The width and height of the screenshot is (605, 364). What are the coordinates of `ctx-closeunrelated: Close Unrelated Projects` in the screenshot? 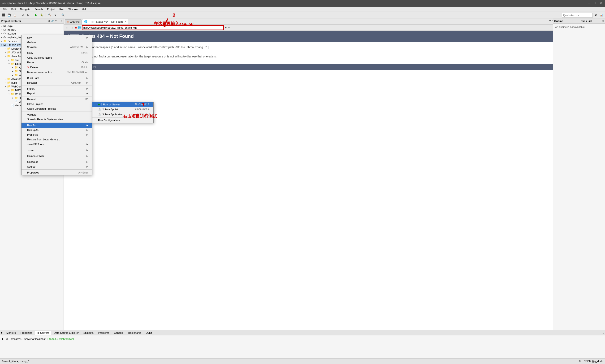 It's located at (57, 109).